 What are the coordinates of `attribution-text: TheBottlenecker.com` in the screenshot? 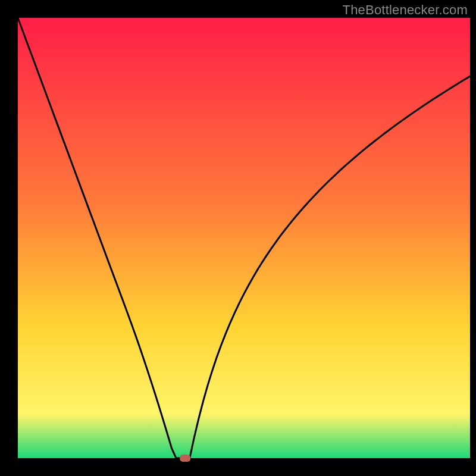 It's located at (405, 10).